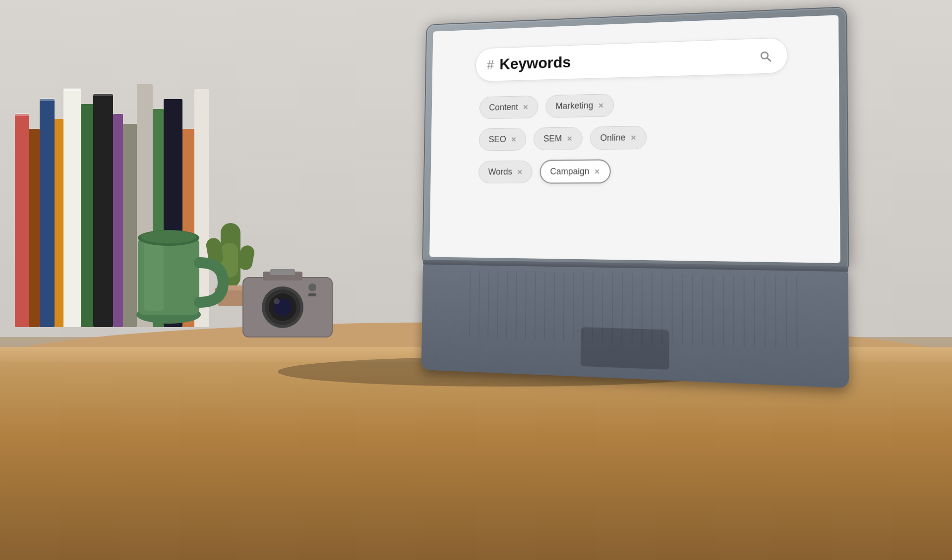 The width and height of the screenshot is (952, 560). I want to click on tag-words-label: Words, so click(500, 172).